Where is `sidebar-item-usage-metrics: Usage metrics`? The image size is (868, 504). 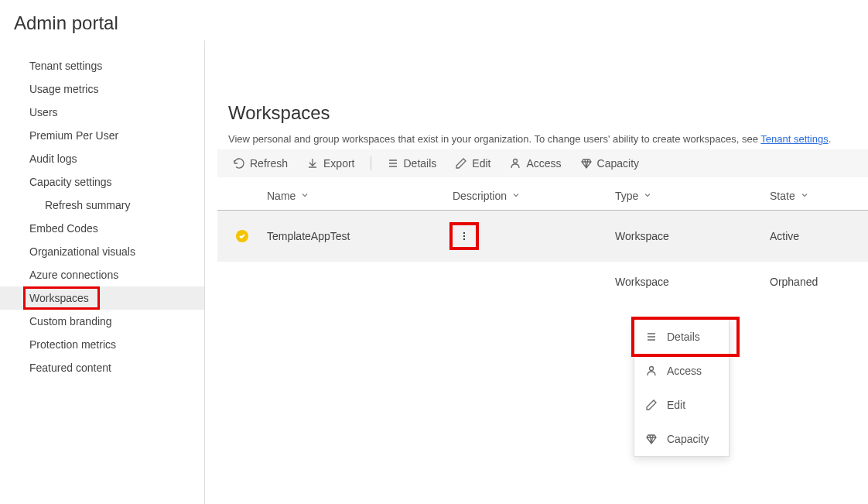
sidebar-item-usage-metrics: Usage metrics is located at coordinates (102, 89).